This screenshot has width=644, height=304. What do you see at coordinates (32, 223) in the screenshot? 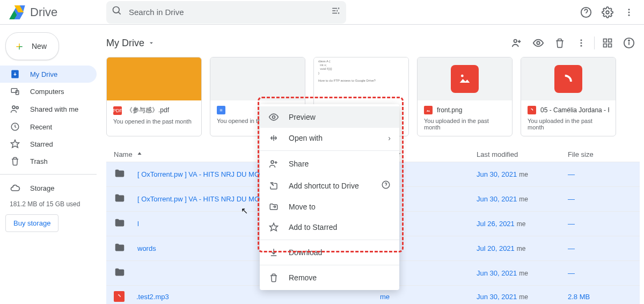
I see `buy-storage-button: Buy storage` at bounding box center [32, 223].